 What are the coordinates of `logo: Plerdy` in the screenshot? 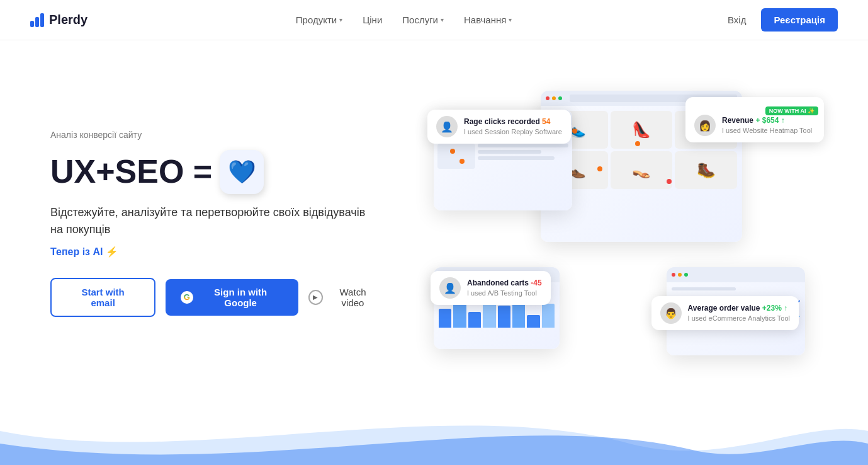 It's located at (59, 20).